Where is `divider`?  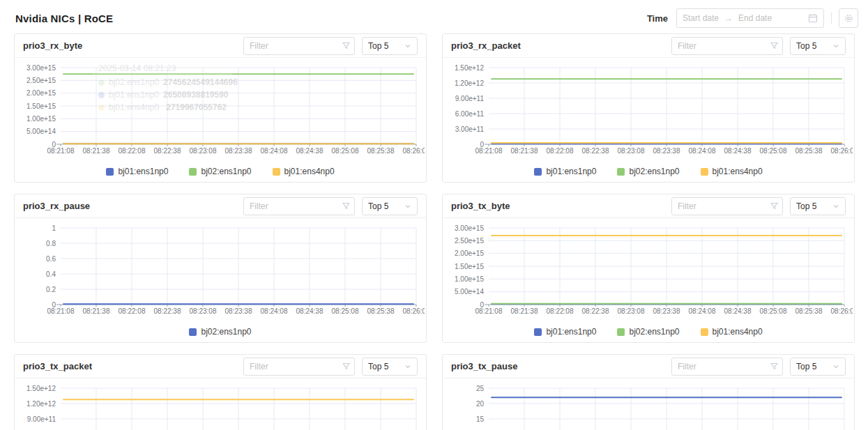 divider is located at coordinates (831, 18).